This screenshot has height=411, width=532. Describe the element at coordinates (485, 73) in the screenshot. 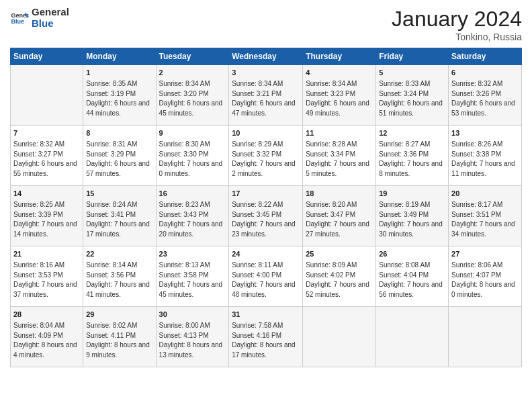

I see `day-number: 6` at that location.